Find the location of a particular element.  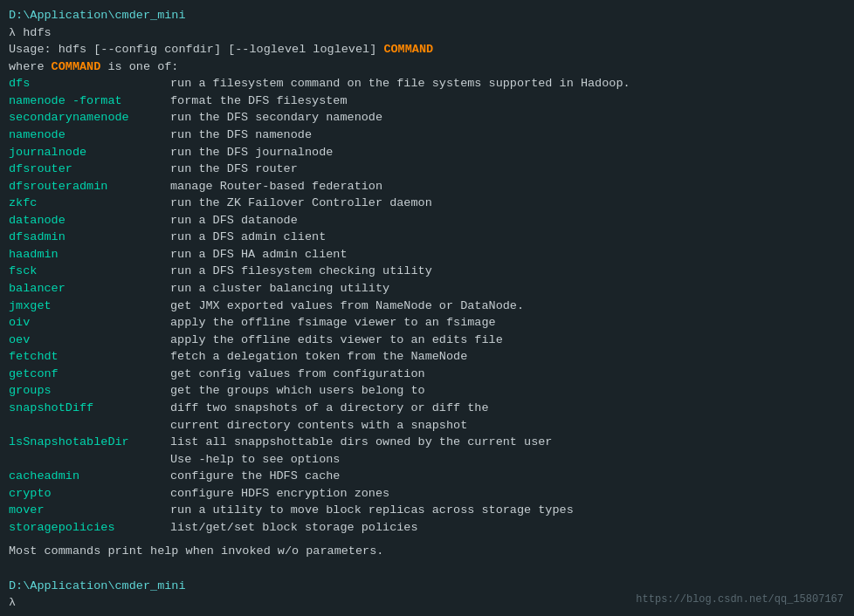

cmd-desc: fetch a delegation token from the NameNo… is located at coordinates (319, 357).